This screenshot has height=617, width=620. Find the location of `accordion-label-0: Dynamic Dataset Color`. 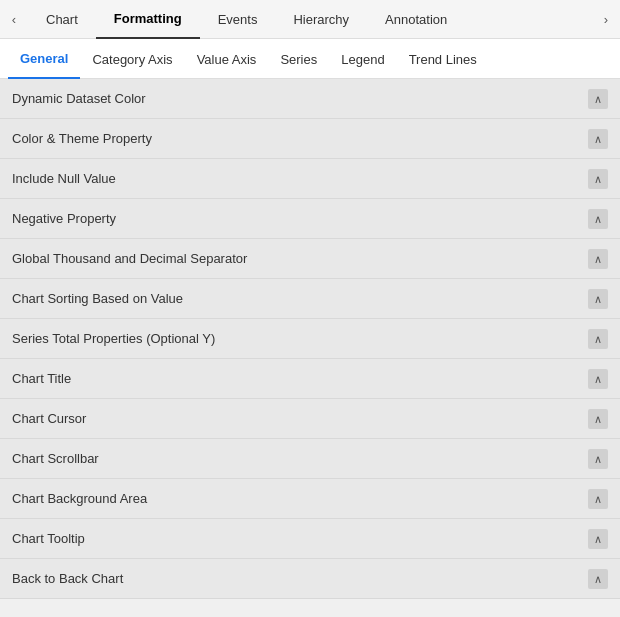

accordion-label-0: Dynamic Dataset Color is located at coordinates (79, 98).